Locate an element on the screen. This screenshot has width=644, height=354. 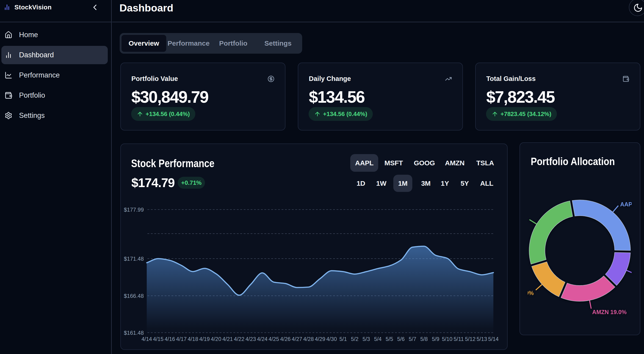
donut-slice-amzn is located at coordinates (588, 288).